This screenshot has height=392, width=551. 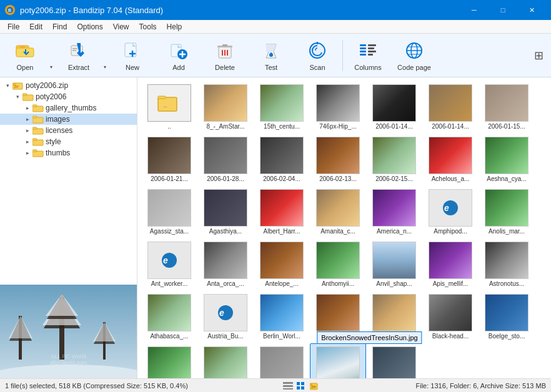 What do you see at coordinates (132, 67) in the screenshot?
I see `new-label: New` at bounding box center [132, 67].